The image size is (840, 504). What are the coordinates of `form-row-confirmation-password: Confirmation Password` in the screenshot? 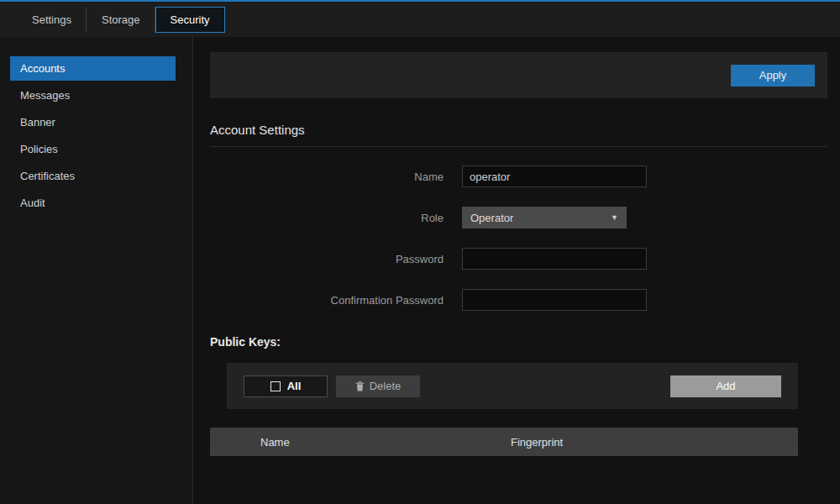 It's located at (525, 300).